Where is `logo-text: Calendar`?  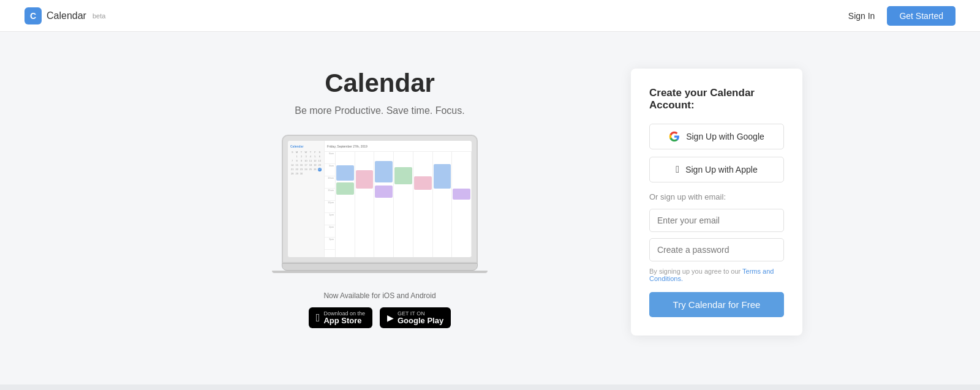
logo-text: Calendar is located at coordinates (66, 16).